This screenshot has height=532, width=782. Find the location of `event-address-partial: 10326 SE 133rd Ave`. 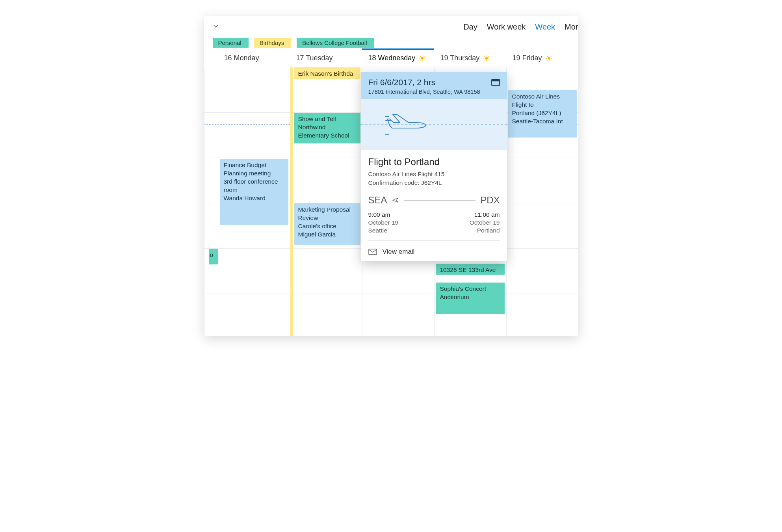

event-address-partial: 10326 SE 133rd Ave is located at coordinates (470, 269).